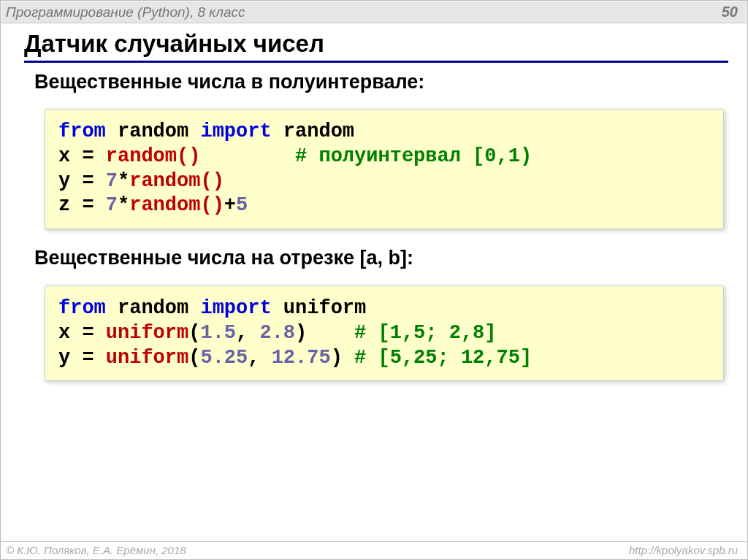 This screenshot has height=560, width=748. Describe the element at coordinates (230, 205) in the screenshot. I see `op: +` at that location.